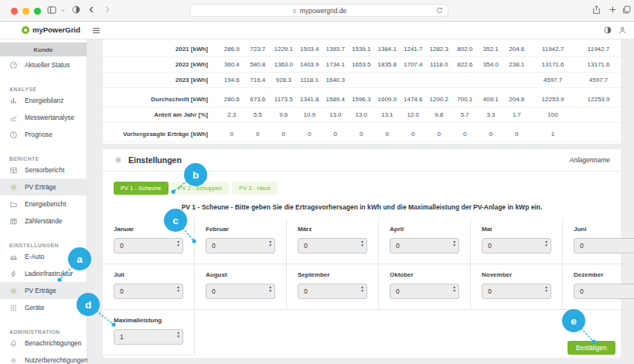 The width and height of the screenshot is (634, 364). I want to click on table-cell: 723.7, so click(258, 49).